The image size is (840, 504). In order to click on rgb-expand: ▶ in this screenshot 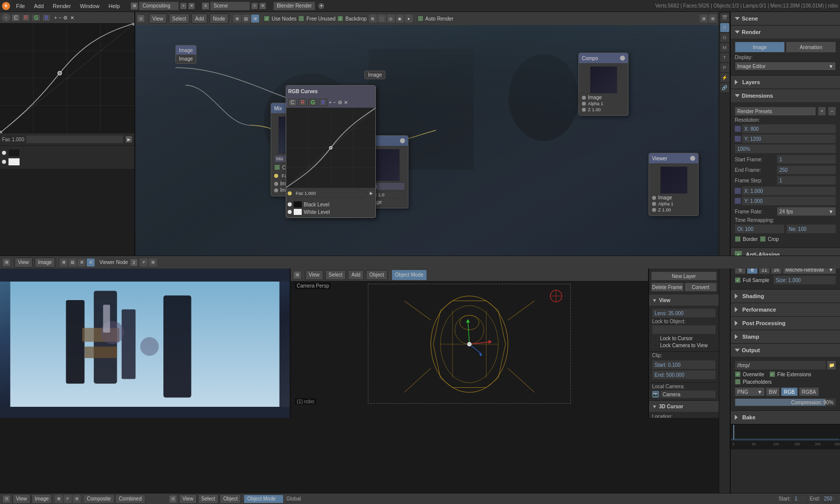, I will do `click(371, 193)`.